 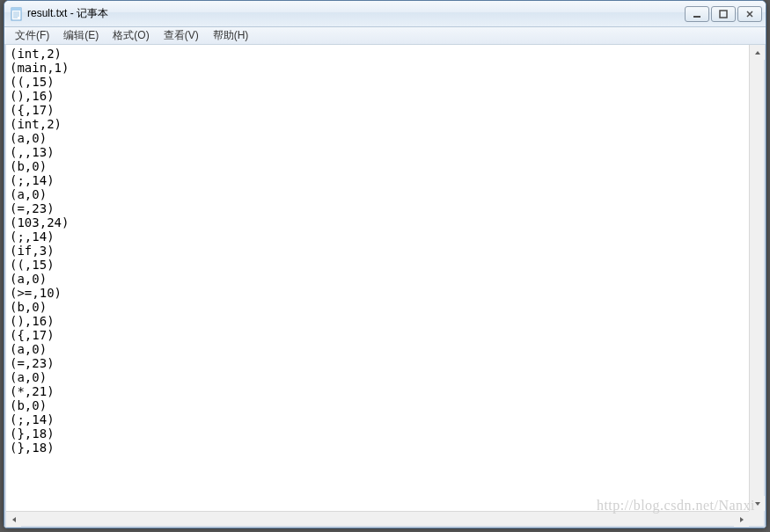 I want to click on vertical-scrollbar, so click(x=757, y=278).